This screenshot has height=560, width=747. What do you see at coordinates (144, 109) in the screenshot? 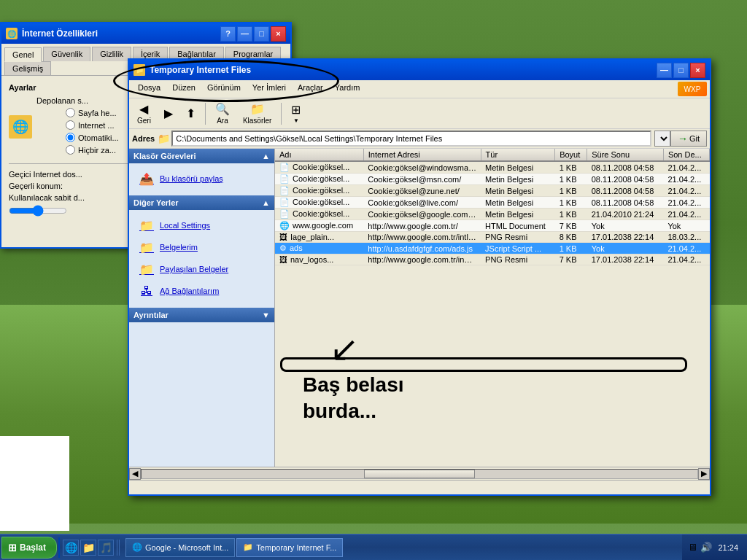
I see `back-icon: ◀` at bounding box center [144, 109].